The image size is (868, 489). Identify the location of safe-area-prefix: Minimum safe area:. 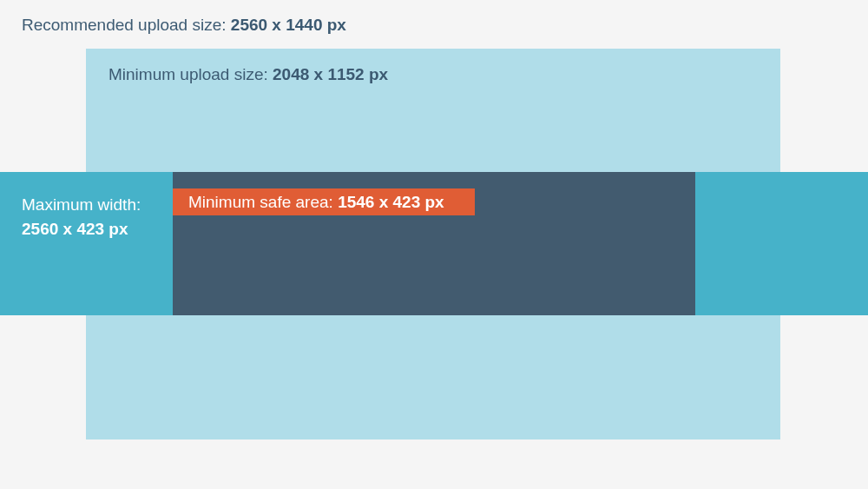
(263, 202).